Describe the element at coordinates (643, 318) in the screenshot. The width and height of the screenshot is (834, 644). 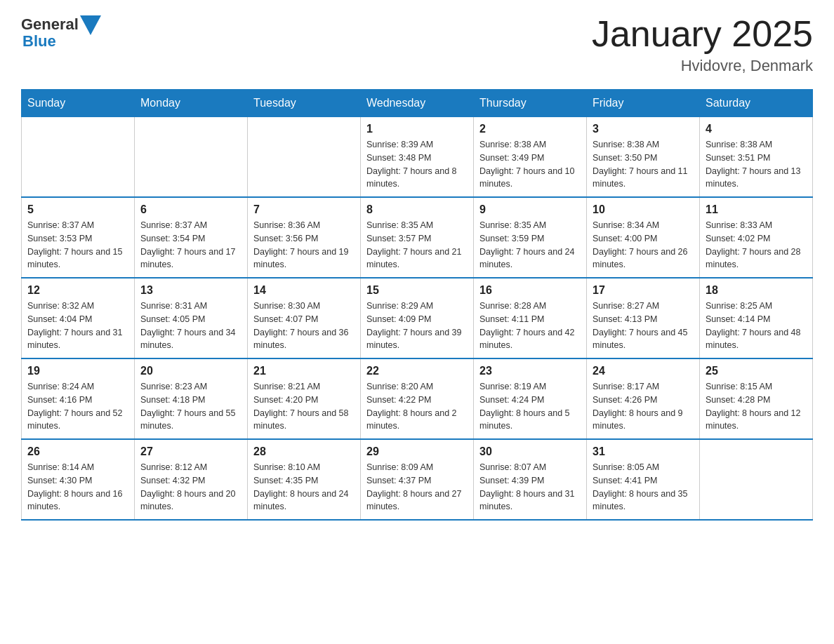
I see `day-cell: 17Sunrise: 8:27 AM Sunset: 4:13 PM Dayli…` at that location.